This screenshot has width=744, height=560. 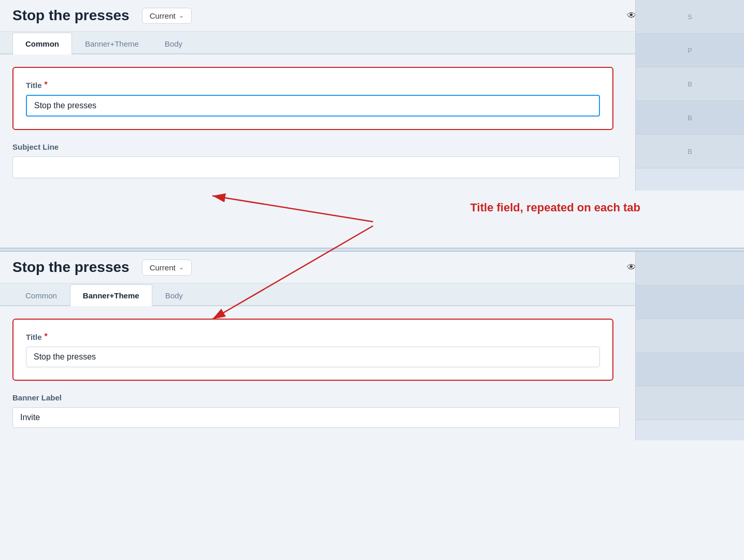 I want to click on bottom-version-label: Current, so click(x=163, y=267).